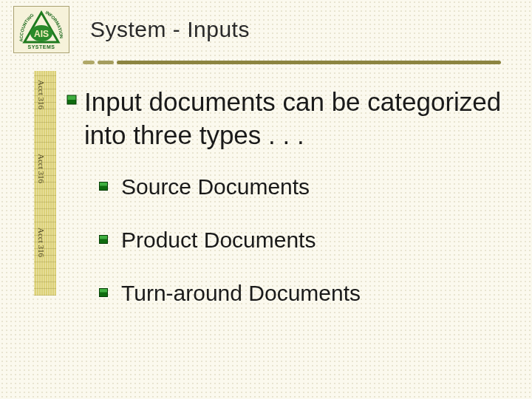 The height and width of the screenshot is (399, 532). I want to click on svg-text: AIS, so click(41, 34).